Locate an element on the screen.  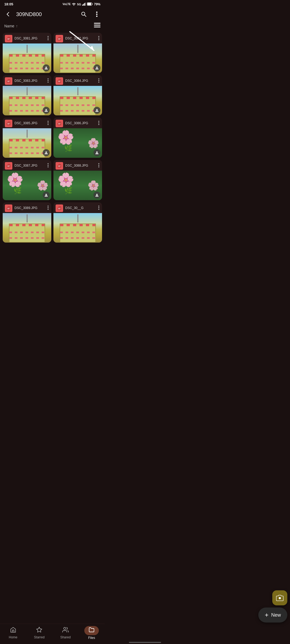
file-name: DSC_3086.JPG is located at coordinates (81, 123).